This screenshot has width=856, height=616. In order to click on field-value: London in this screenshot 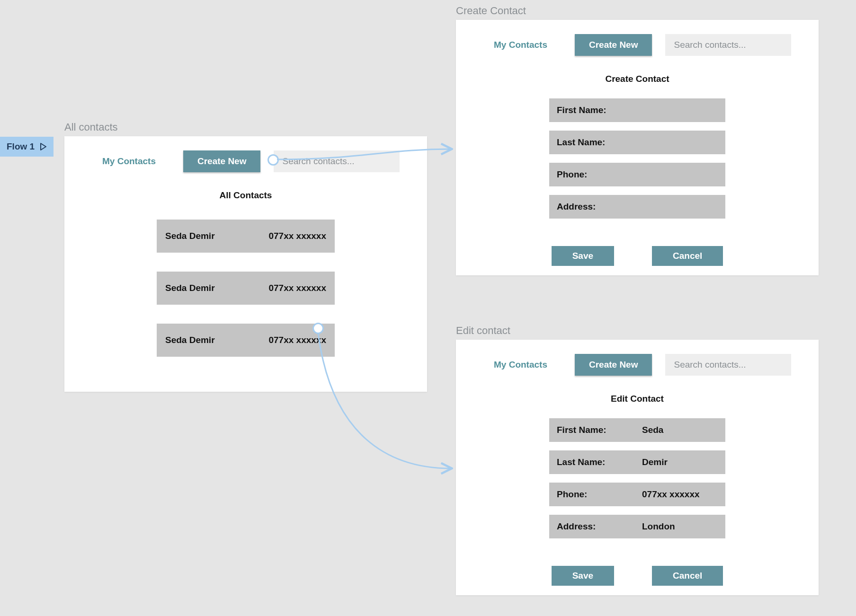, I will do `click(659, 527)`.